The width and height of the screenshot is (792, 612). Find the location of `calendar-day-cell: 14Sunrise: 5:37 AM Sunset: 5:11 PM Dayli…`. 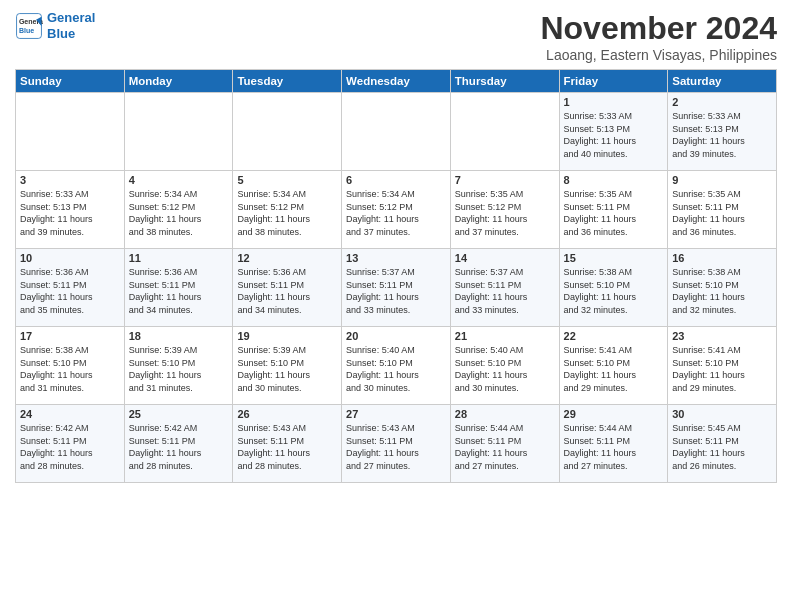

calendar-day-cell: 14Sunrise: 5:37 AM Sunset: 5:11 PM Dayli… is located at coordinates (504, 288).